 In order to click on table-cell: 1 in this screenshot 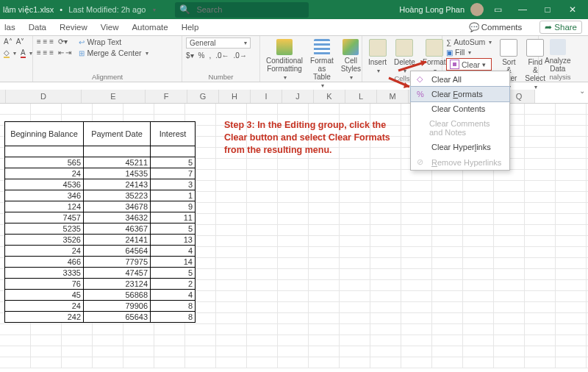, I will do `click(173, 196)`.